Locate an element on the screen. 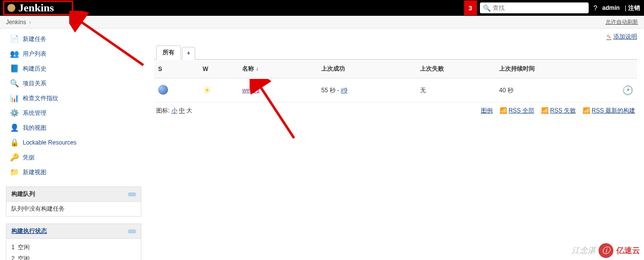 This screenshot has height=260, width=644. breadcrumb-sep: › is located at coordinates (30, 22).